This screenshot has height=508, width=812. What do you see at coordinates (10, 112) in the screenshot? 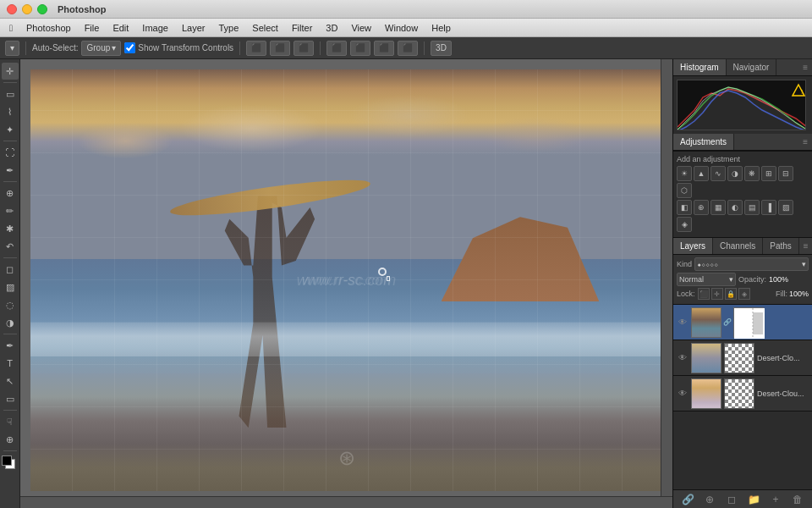
I see `lasso-tool: ⌇` at bounding box center [10, 112].